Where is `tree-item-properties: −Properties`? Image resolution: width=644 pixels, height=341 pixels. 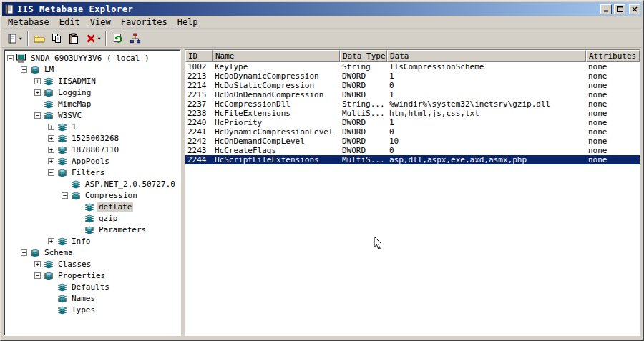 tree-item-properties: −Properties is located at coordinates (93, 275).